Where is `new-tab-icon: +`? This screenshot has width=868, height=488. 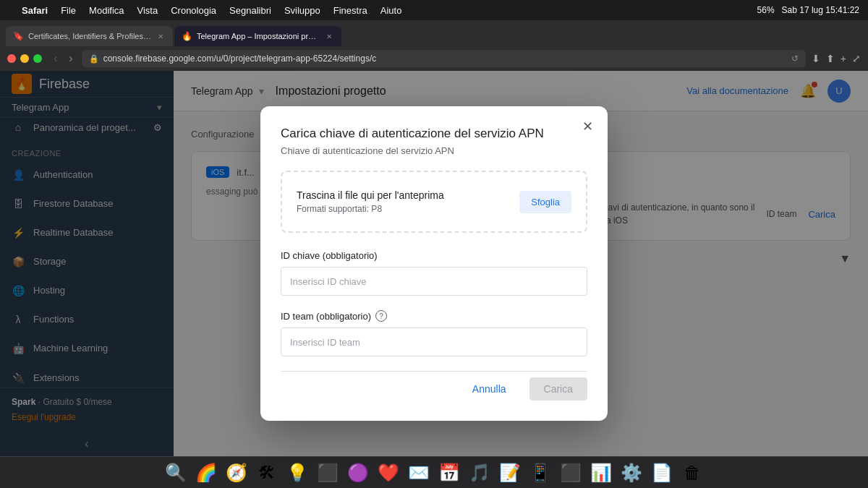 new-tab-icon: + is located at coordinates (843, 59).